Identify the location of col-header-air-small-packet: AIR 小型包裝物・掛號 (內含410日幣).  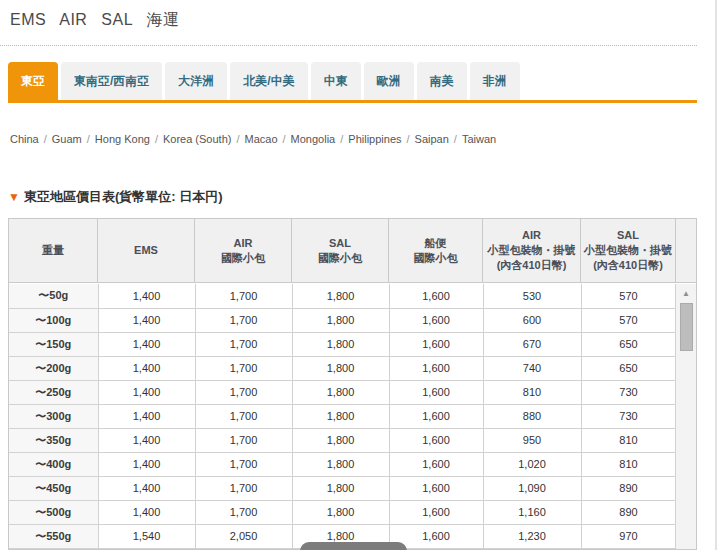
(532, 250).